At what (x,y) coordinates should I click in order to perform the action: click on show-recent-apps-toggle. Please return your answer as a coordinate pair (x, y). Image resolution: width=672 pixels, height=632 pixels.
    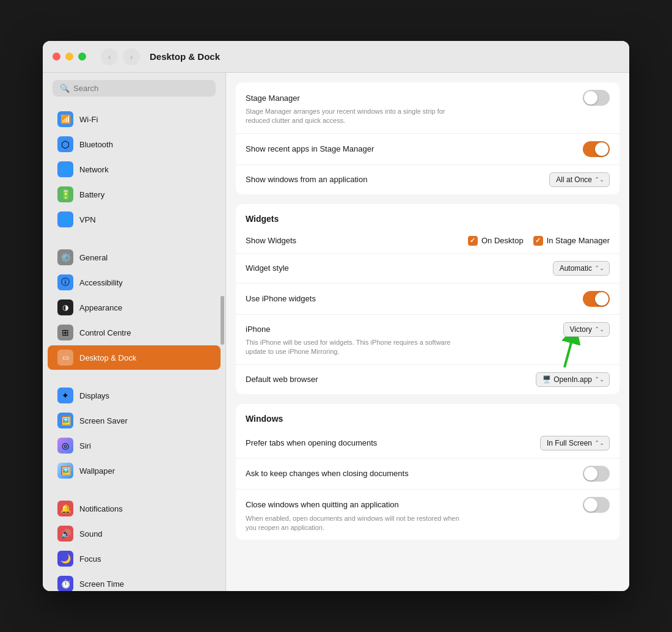
    Looking at the image, I should click on (596, 149).